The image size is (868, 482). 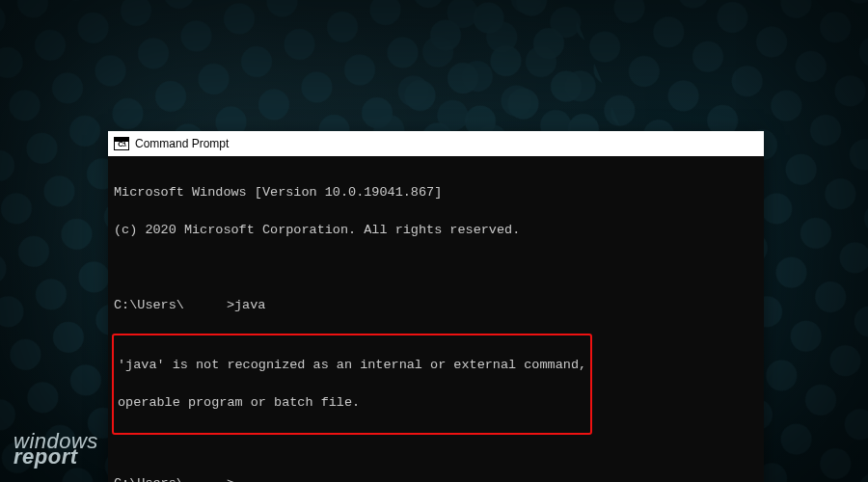 I want to click on error-highlight-box: 'java' is not recognized as an internal …, so click(x=352, y=384).